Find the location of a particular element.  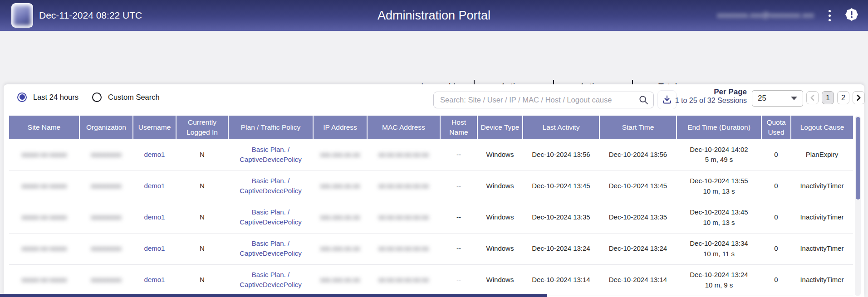

radio-last-24-hours: Last 24 hours is located at coordinates (48, 97).